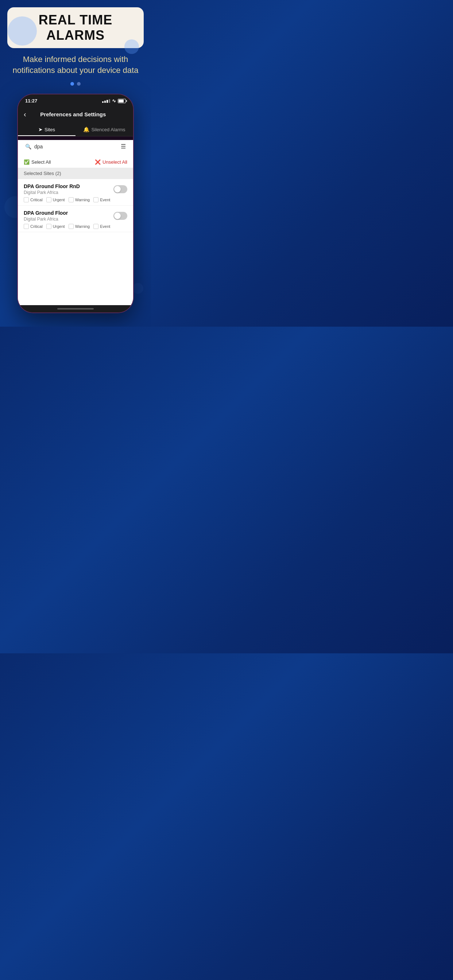 This screenshot has width=453, height=980. Describe the element at coordinates (52, 186) in the screenshot. I see `site1-name: DPA Ground Floor RnD` at that location.